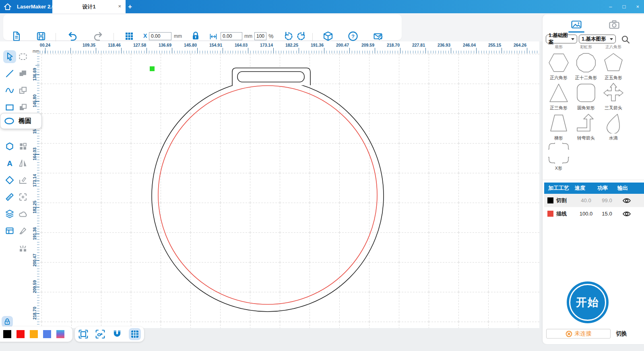  I want to click on canvas-lock-button, so click(7, 322).